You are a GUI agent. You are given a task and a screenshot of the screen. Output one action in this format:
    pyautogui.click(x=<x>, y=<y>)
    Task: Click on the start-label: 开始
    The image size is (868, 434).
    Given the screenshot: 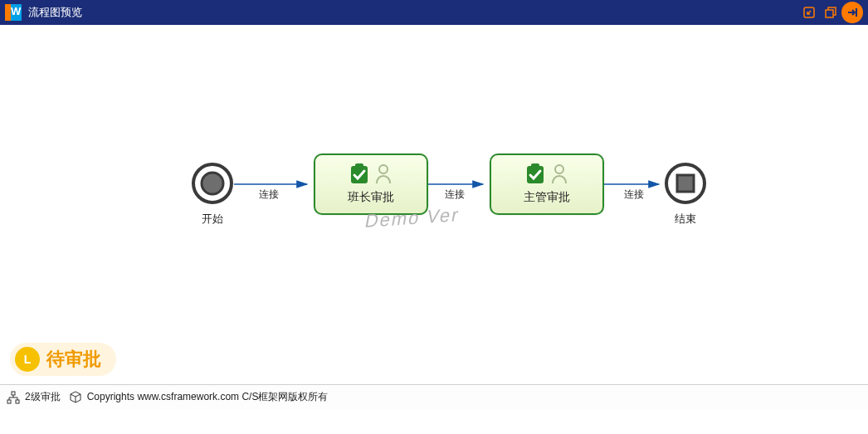 What is the action you would take?
    pyautogui.click(x=212, y=219)
    